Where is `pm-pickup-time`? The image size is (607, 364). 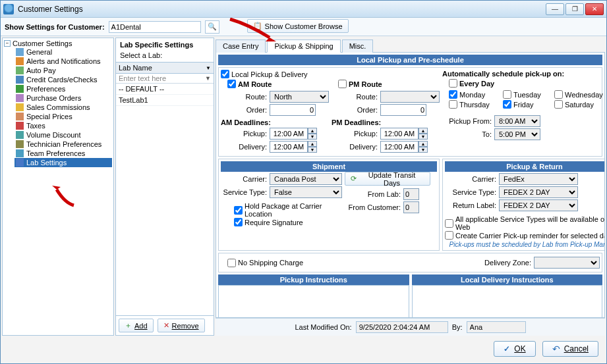
pm-pickup-time is located at coordinates (399, 134).